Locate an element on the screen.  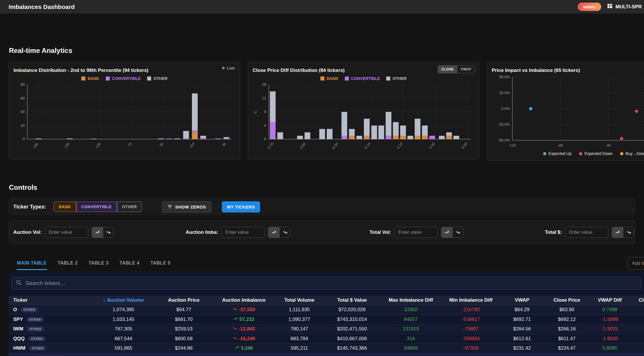
auction-imba-input is located at coordinates (243, 232).